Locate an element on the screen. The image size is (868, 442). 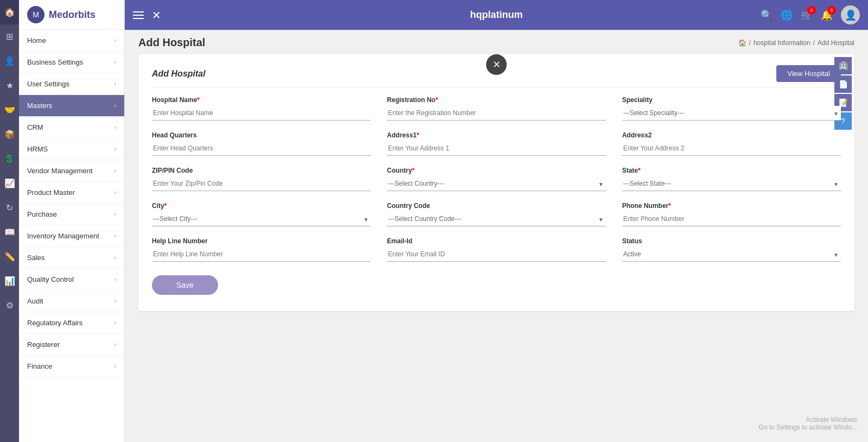
sidebar-item-business-settings: Business Settings › is located at coordinates (72, 62).